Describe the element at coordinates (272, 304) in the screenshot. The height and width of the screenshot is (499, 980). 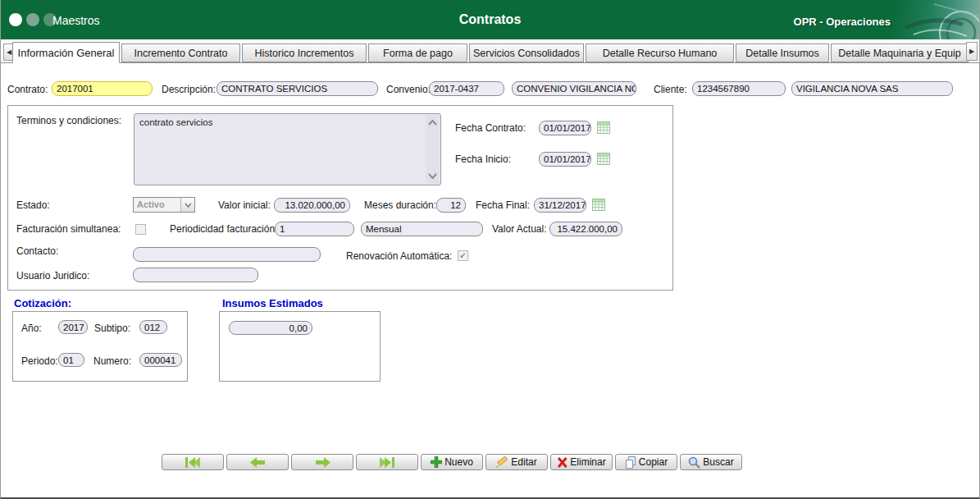
I see `insumos-title: Insumos Estimados` at that location.